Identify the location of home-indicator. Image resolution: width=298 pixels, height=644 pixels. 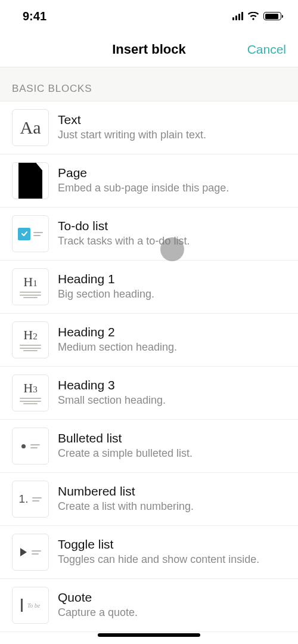
(149, 635).